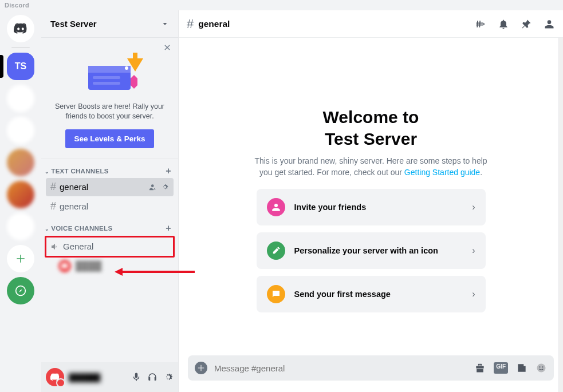  What do you see at coordinates (110, 225) in the screenshot?
I see `voice-channels-header: ⌄VOICE CHANNELS +` at bounding box center [110, 225].